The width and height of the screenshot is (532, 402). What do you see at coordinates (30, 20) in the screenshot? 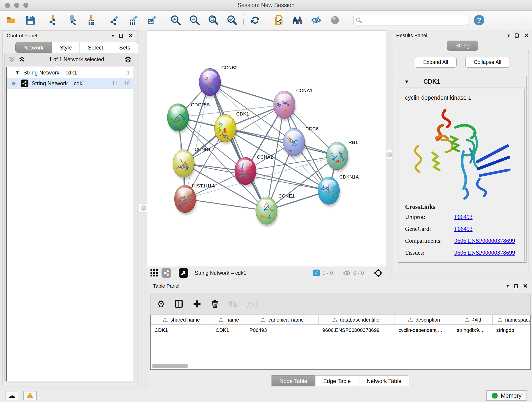
I see `save-session-button` at bounding box center [30, 20].